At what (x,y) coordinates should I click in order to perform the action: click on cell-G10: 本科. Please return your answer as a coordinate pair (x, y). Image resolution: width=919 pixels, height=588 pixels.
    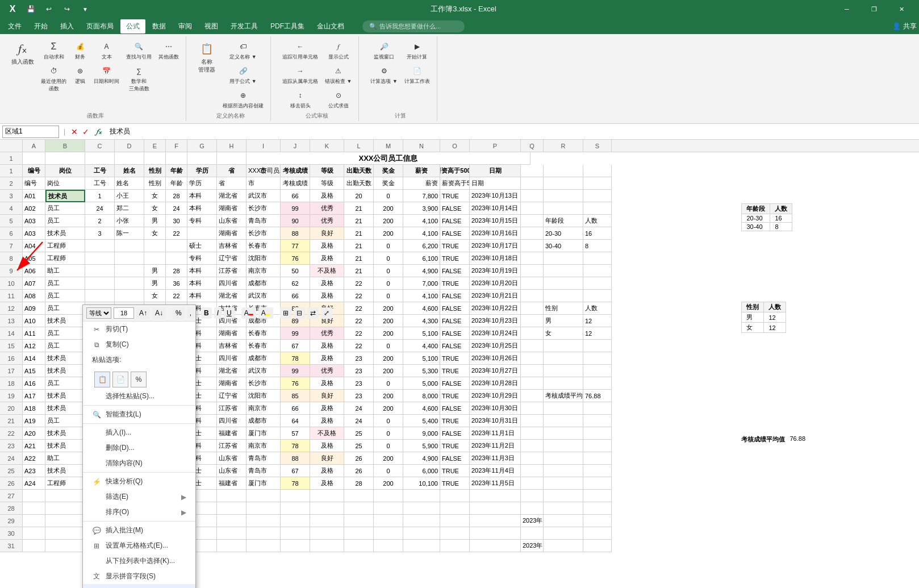
    Looking at the image, I should click on (202, 283).